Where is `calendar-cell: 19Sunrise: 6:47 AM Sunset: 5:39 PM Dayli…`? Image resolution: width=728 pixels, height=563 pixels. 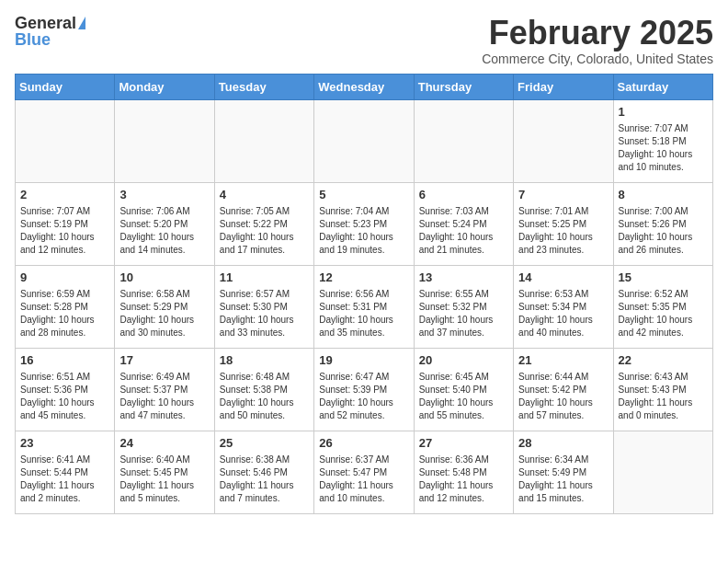 calendar-cell: 19Sunrise: 6:47 AM Sunset: 5:39 PM Dayli… is located at coordinates (364, 389).